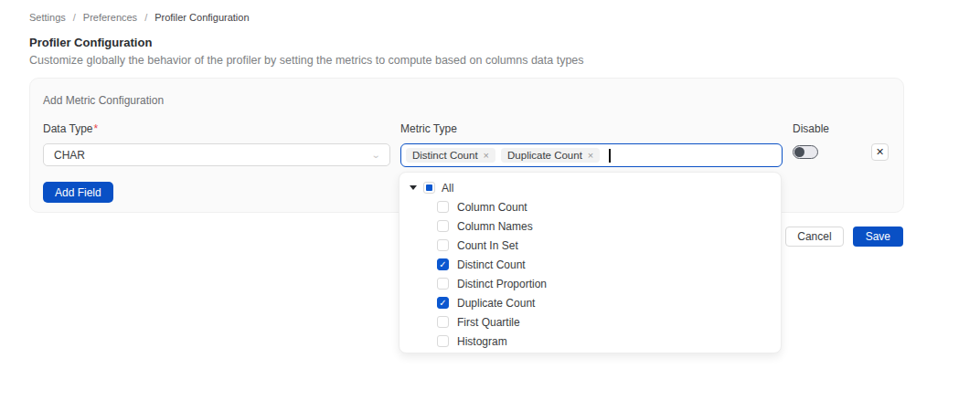 The height and width of the screenshot is (411, 980). What do you see at coordinates (878, 237) in the screenshot?
I see `save-button: Save` at bounding box center [878, 237].